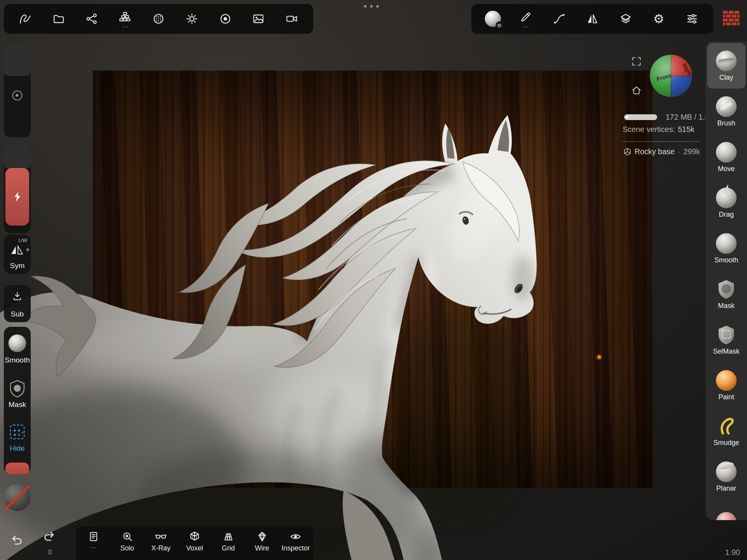 The width and height of the screenshot is (747, 560). What do you see at coordinates (372, 6) in the screenshot?
I see `drag-handle-dots-icon` at bounding box center [372, 6].